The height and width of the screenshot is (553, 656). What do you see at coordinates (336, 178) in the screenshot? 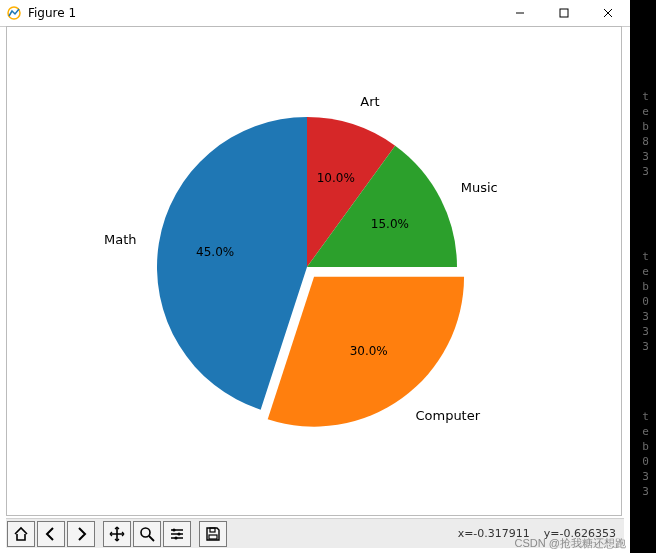
I see `pct-label-art: 10.0%` at bounding box center [336, 178].